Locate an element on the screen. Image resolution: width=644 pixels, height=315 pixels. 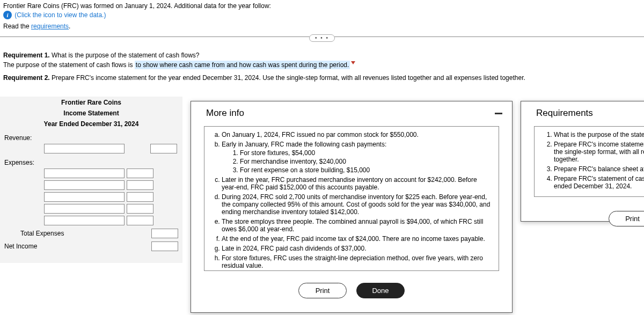
moreinfo-item-a: On January 1, 2024, FRC issued no par co… is located at coordinates (357, 135).